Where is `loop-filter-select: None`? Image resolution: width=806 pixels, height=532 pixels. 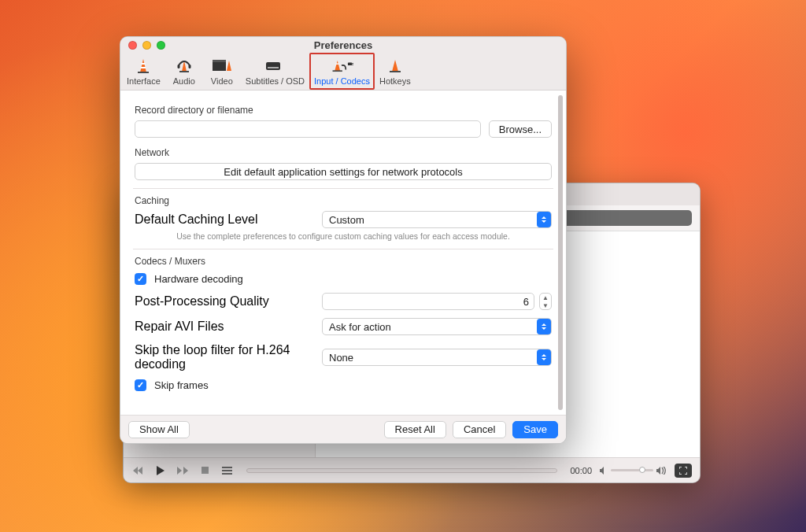
loop-filter-select: None is located at coordinates (437, 357).